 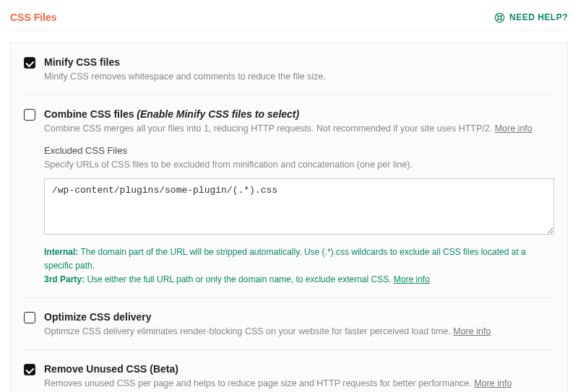 What do you see at coordinates (89, 114) in the screenshot?
I see `combine-title: Combine CSS files` at bounding box center [89, 114].